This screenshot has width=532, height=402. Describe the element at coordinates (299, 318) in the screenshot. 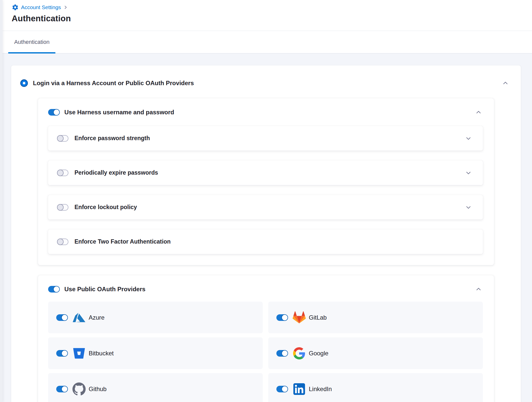

I see `gitlab-icon` at that location.